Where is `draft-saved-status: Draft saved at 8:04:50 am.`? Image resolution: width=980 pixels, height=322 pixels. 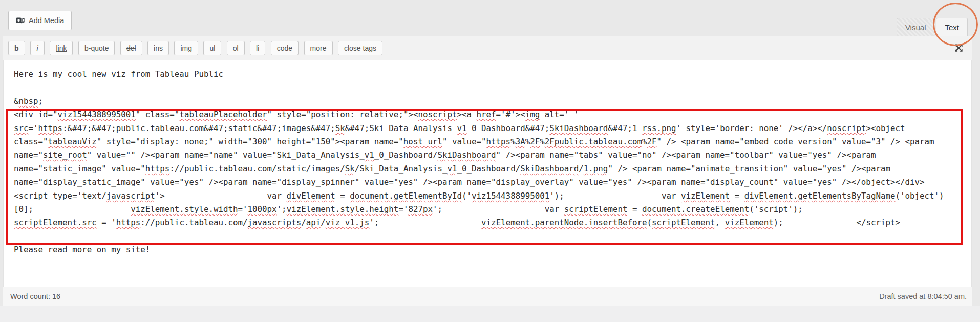 draft-saved-status: Draft saved at 8:04:50 am. is located at coordinates (923, 296).